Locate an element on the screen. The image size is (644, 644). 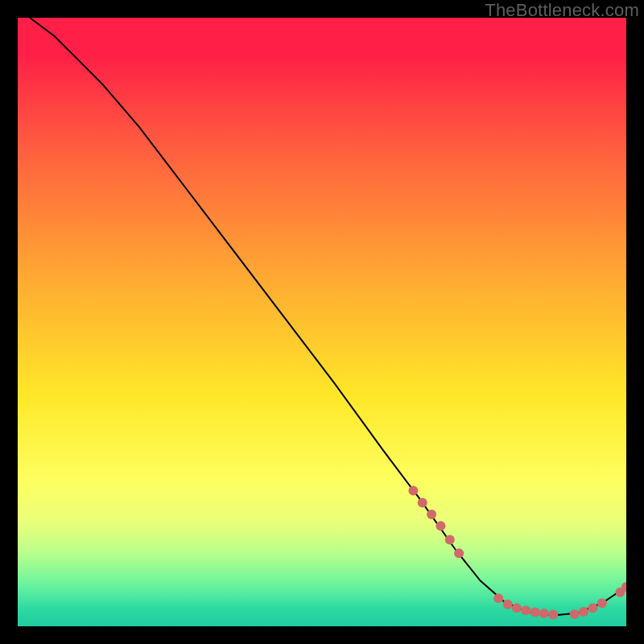
watermark-text: TheBottleneck.com is located at coordinates (562, 10).